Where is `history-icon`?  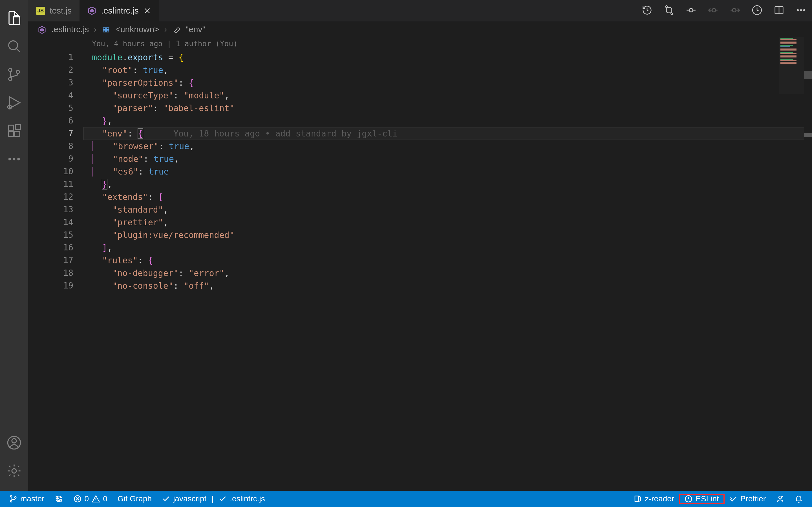
history-icon is located at coordinates (647, 11).